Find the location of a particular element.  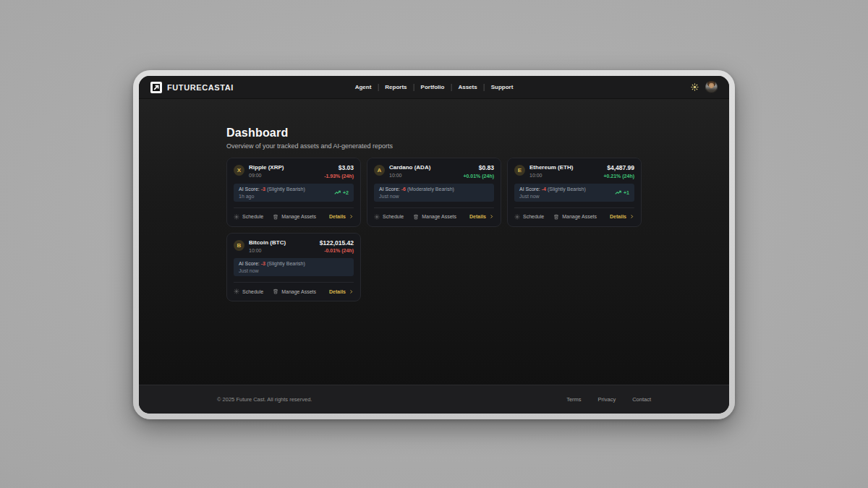

theme-toggle-sun-icon is located at coordinates (694, 87).